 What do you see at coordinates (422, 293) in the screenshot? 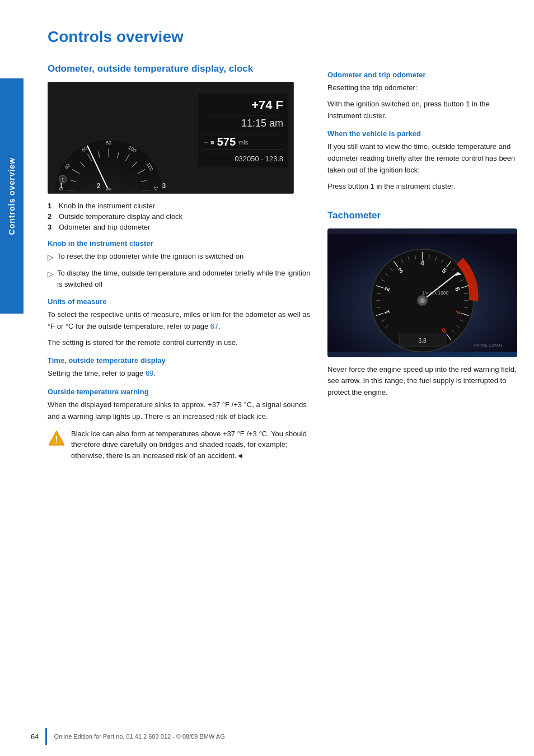
I see `tachometer-image: 1 2 3 4 5 6 7 8 1/min x 1000` at bounding box center [422, 293].